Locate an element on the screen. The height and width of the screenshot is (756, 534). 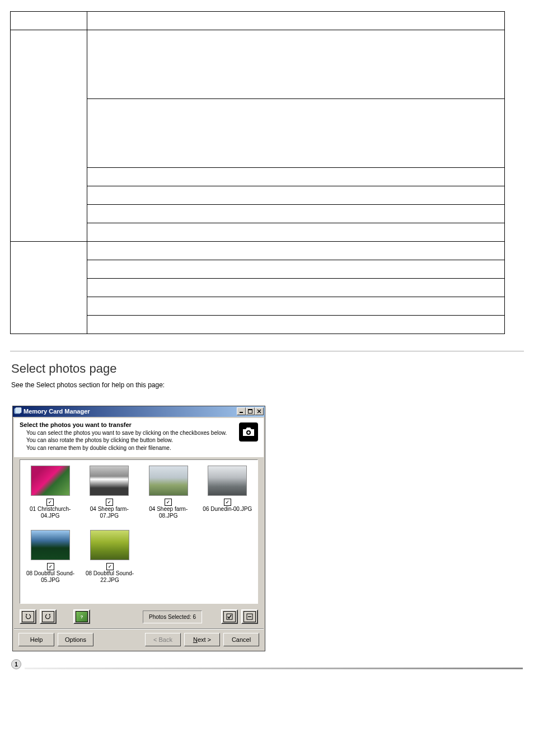
photo-item: ✓ 06 Dunedin-00.JPG is located at coordinates (228, 492).